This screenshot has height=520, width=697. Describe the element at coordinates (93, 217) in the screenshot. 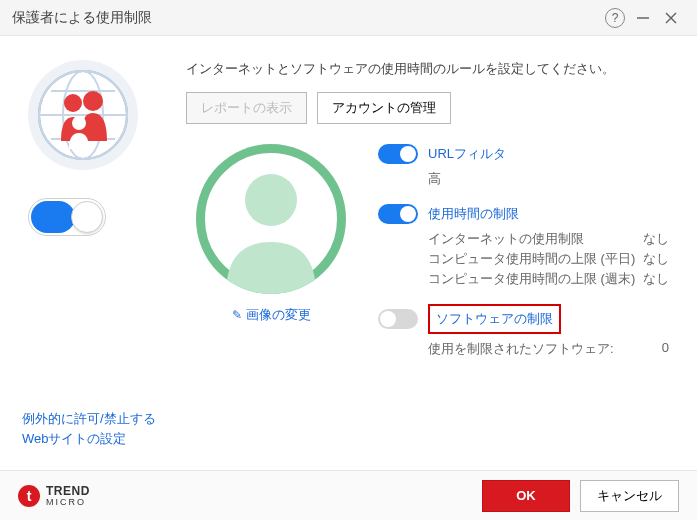

I see `left-column` at that location.